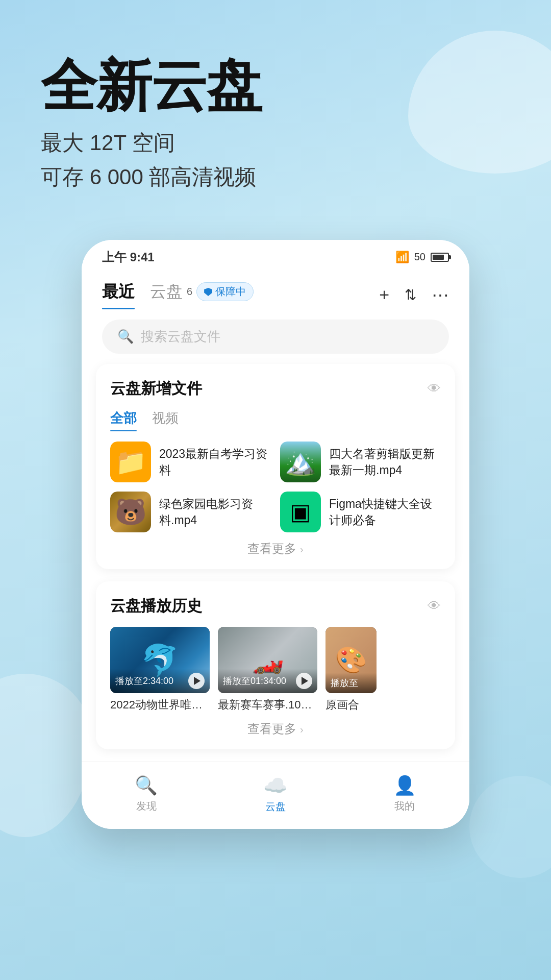  Describe the element at coordinates (191, 512) in the screenshot. I see `list-item: 绿色家园电影习资料.mp4` at that location.